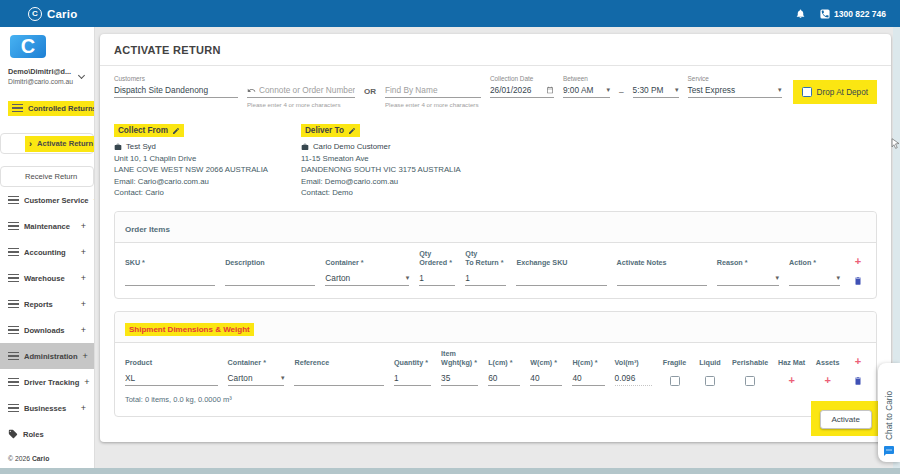  What do you see at coordinates (412, 358) in the screenshot?
I see `quantity-header: Quantity *` at bounding box center [412, 358].